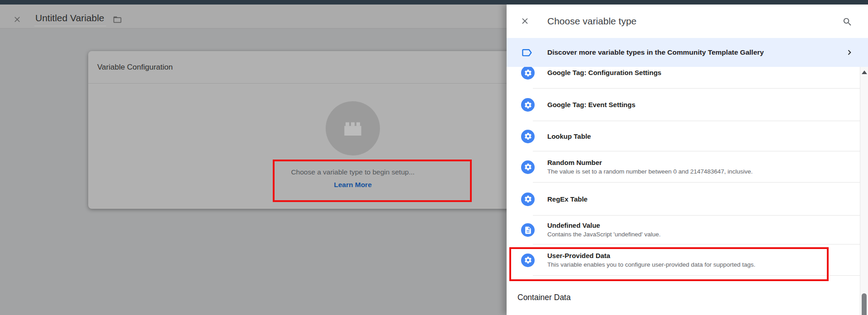 The image size is (868, 315). What do you see at coordinates (688, 21) in the screenshot?
I see `panel-header: Choose variable type` at bounding box center [688, 21].